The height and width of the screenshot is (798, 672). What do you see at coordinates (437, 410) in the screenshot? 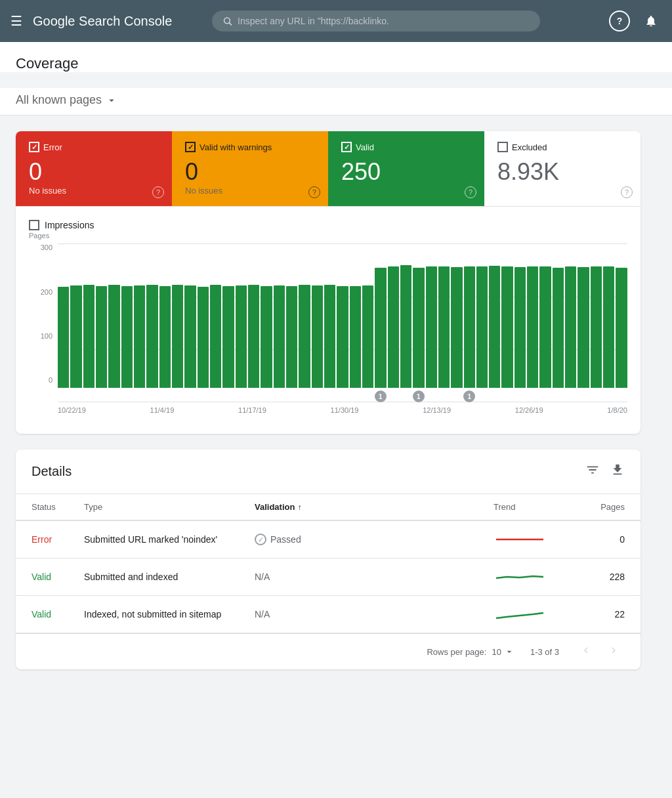
I see `x-label-5: 12/13/19` at bounding box center [437, 410].